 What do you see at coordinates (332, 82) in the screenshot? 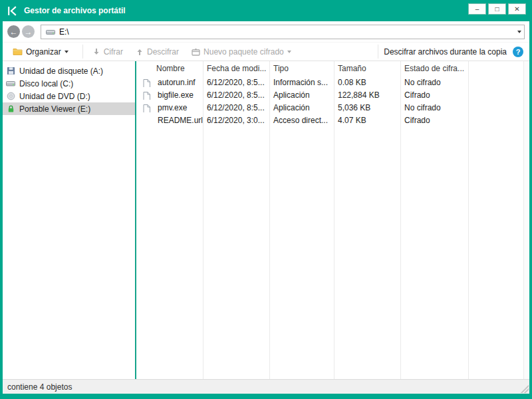
I see `table-row: autorun.inf 6/12/2020, 8:5... Informació…` at bounding box center [332, 82].